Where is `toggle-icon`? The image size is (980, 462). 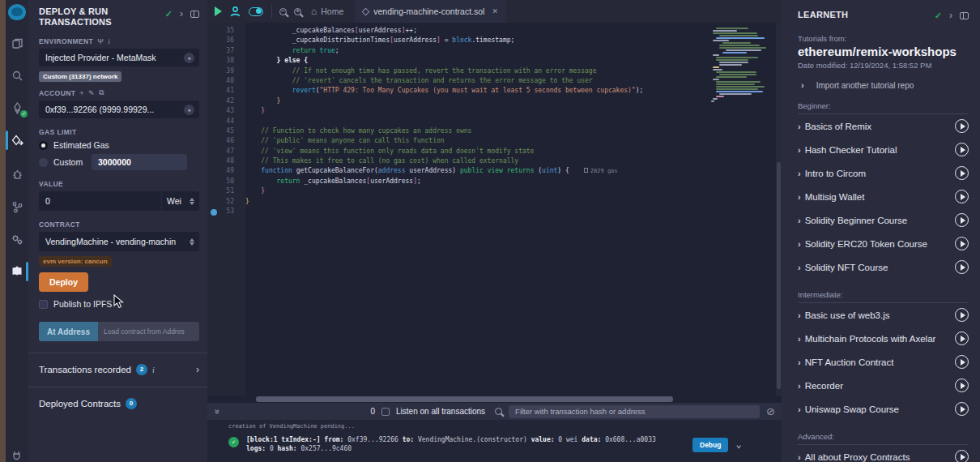
toggle-icon is located at coordinates (256, 11).